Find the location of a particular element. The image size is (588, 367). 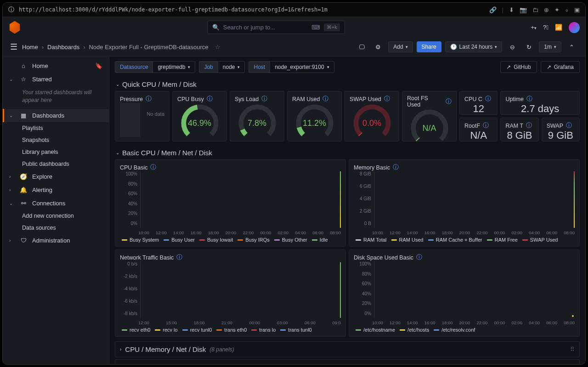

sidebar-item-administration: ›🛡 Administration is located at coordinates (56, 241).